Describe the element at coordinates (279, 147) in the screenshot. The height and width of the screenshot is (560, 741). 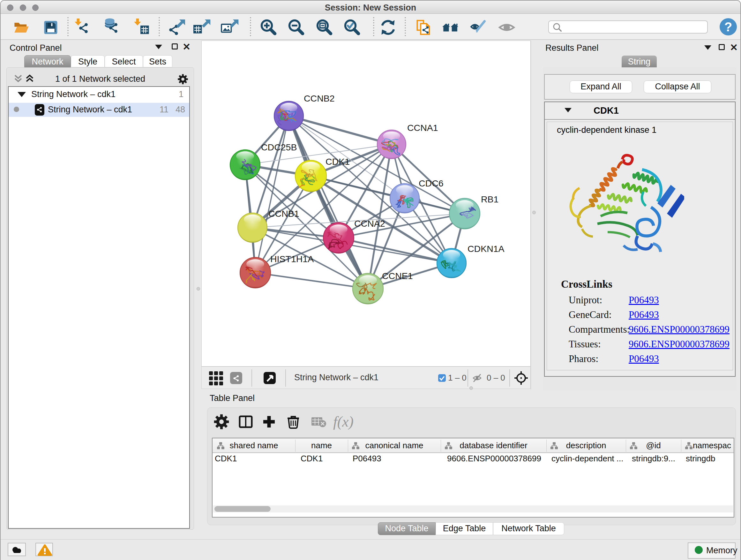
I see `svg-text: CDC25B` at that location.